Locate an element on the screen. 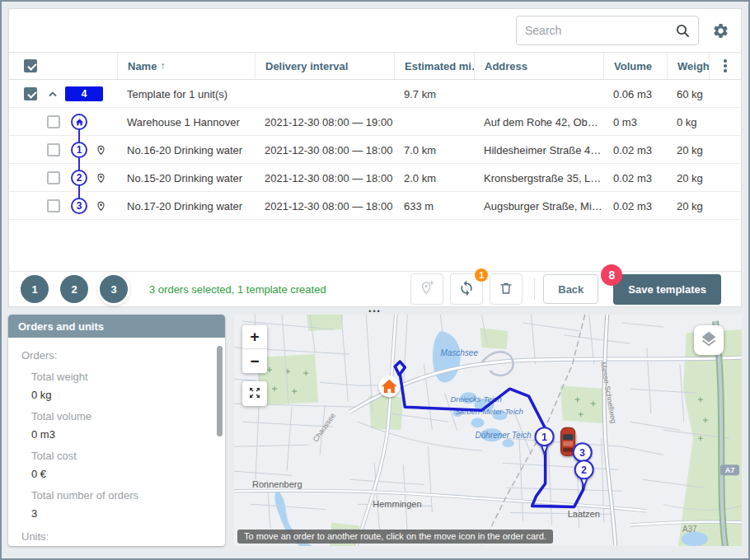 This screenshot has height=560, width=750. svg-text: 3 is located at coordinates (582, 453).